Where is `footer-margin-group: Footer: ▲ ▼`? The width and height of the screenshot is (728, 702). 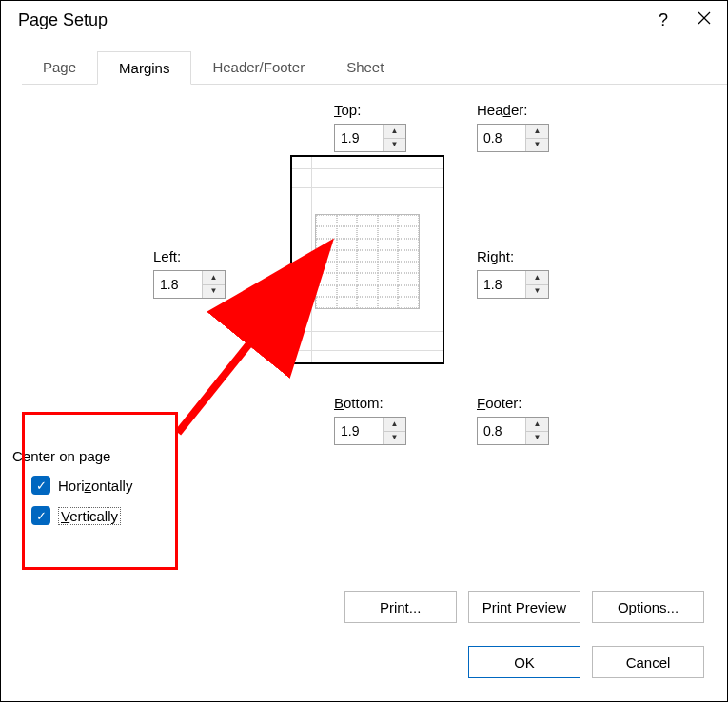
footer-margin-group: Footer: ▲ ▼ is located at coordinates (513, 420).